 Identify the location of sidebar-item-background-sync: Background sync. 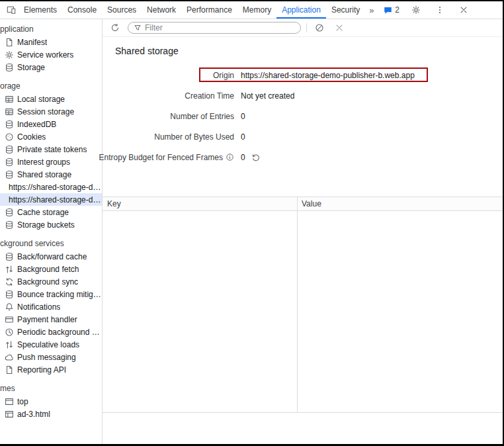
(51, 282).